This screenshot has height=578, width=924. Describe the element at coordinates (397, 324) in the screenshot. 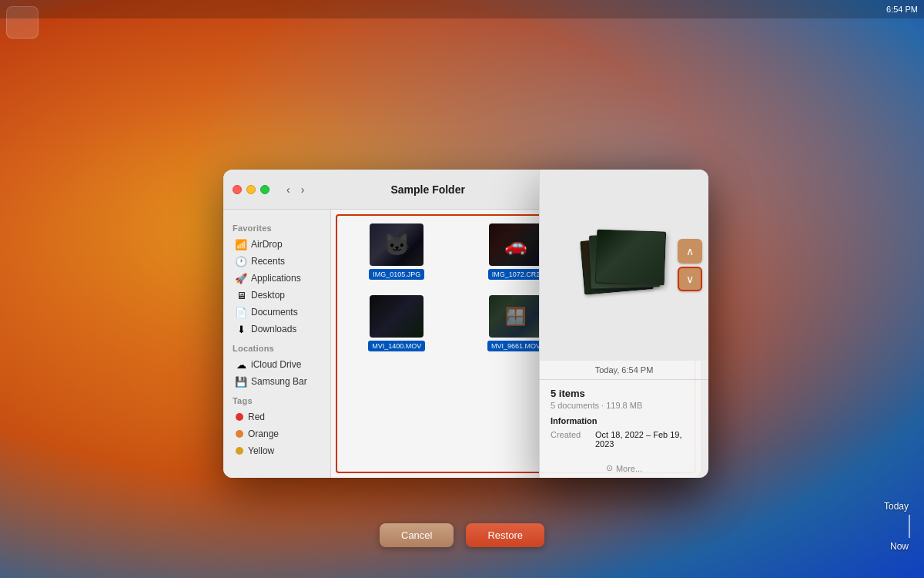

I see `file-item-mvi1400: MVI_1400.MOV` at that location.